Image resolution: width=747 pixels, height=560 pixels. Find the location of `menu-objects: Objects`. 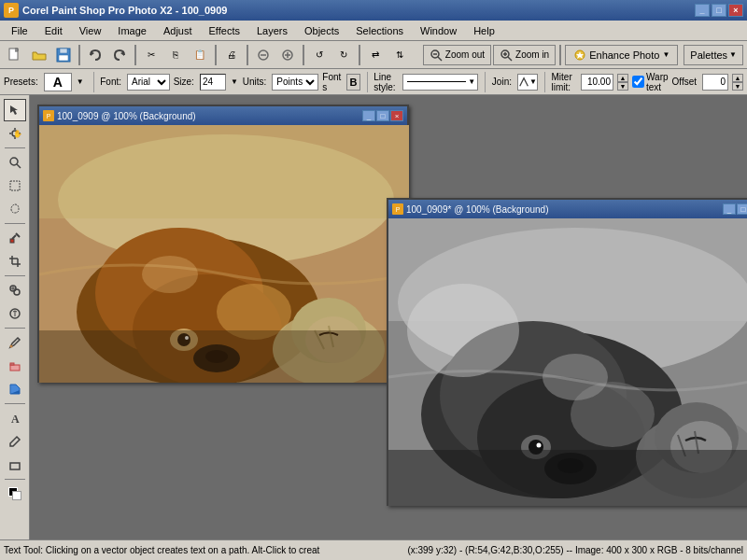

menu-objects: Objects is located at coordinates (321, 31).